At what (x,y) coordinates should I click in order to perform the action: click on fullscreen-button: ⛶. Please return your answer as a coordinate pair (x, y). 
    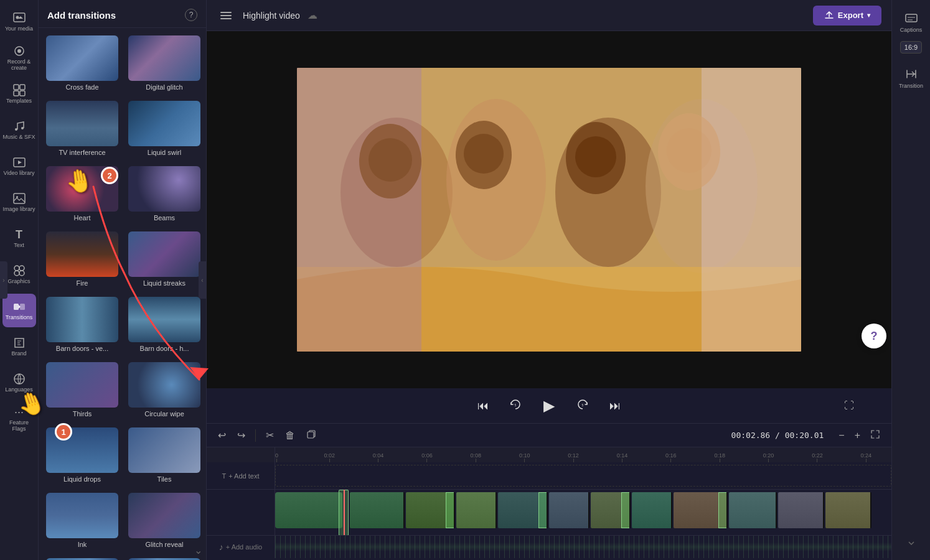
    Looking at the image, I should click on (849, 406).